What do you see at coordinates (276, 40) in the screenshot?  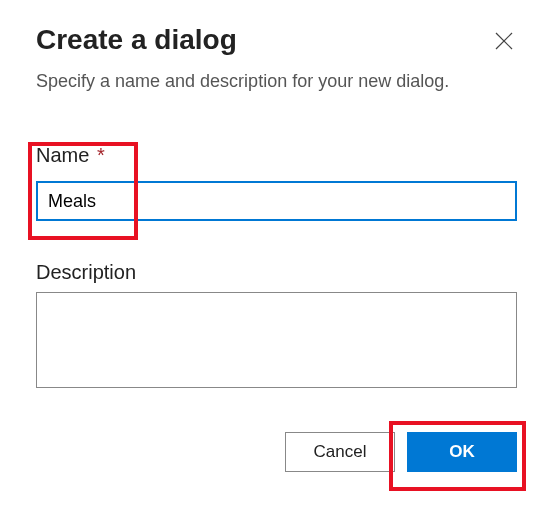 I see `dialog-header: Create a dialog` at bounding box center [276, 40].